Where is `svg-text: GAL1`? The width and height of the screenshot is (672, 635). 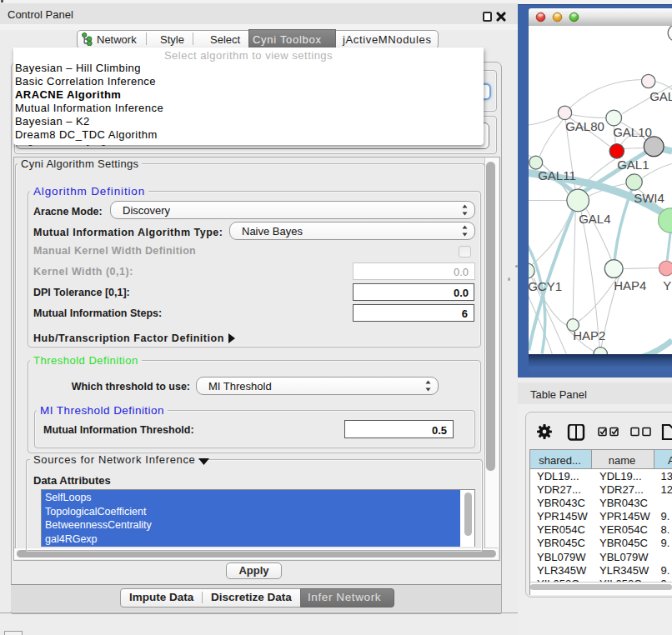
svg-text: GAL1 is located at coordinates (633, 163).